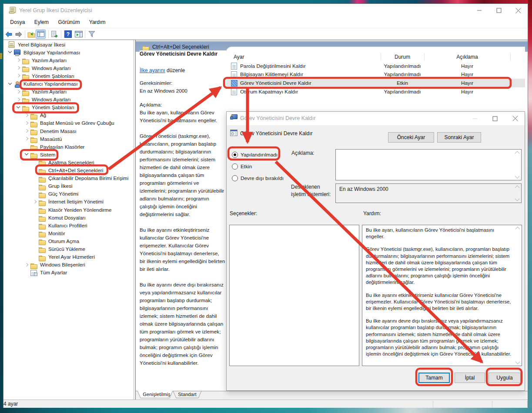 Image resolution: width=532 pixels, height=413 pixels. Describe the element at coordinates (470, 378) in the screenshot. I see `cancel-button: İptal` at that location.